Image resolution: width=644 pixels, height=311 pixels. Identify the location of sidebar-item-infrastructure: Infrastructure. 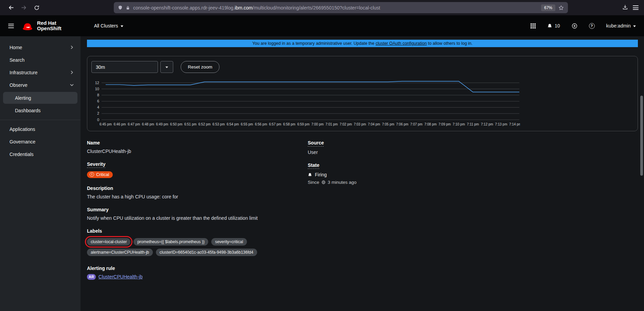
(40, 73).